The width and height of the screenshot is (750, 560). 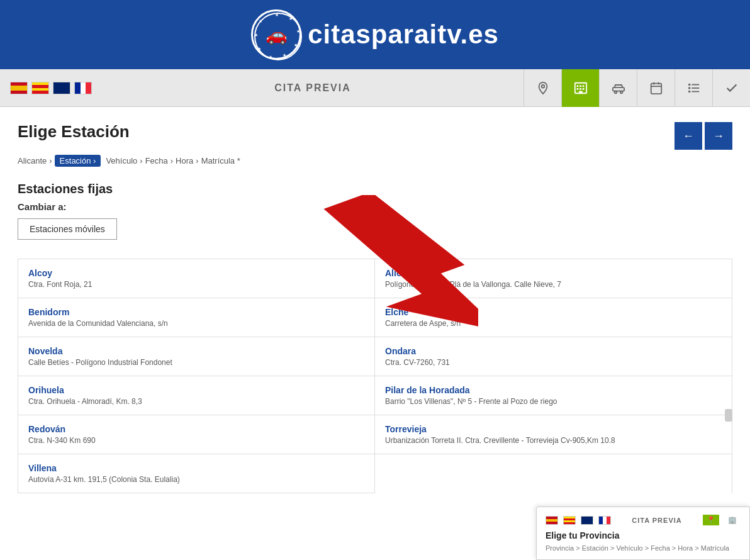 What do you see at coordinates (554, 279) in the screenshot?
I see `station-item: Alicante Polígono Industrial Plà de la V…` at bounding box center [554, 279].